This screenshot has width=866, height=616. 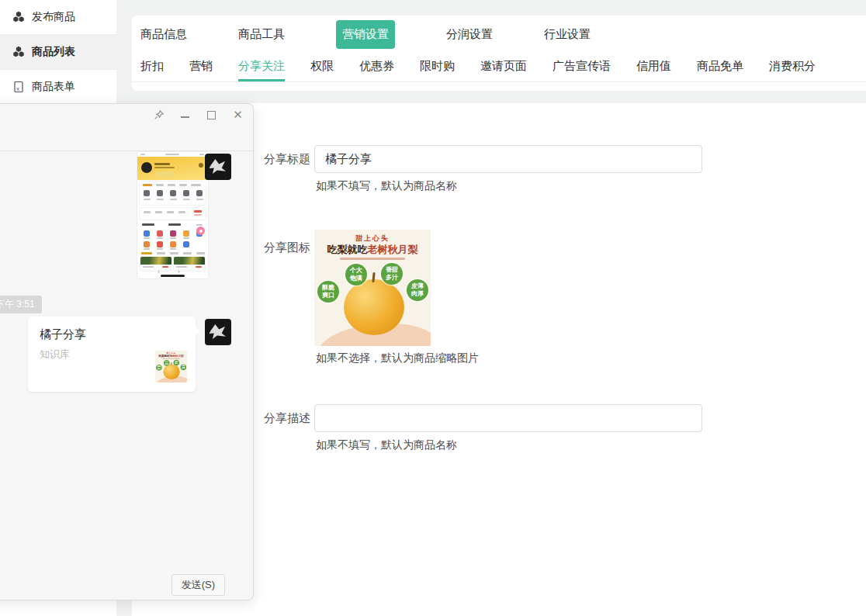 I want to click on pin-icon, so click(x=158, y=115).